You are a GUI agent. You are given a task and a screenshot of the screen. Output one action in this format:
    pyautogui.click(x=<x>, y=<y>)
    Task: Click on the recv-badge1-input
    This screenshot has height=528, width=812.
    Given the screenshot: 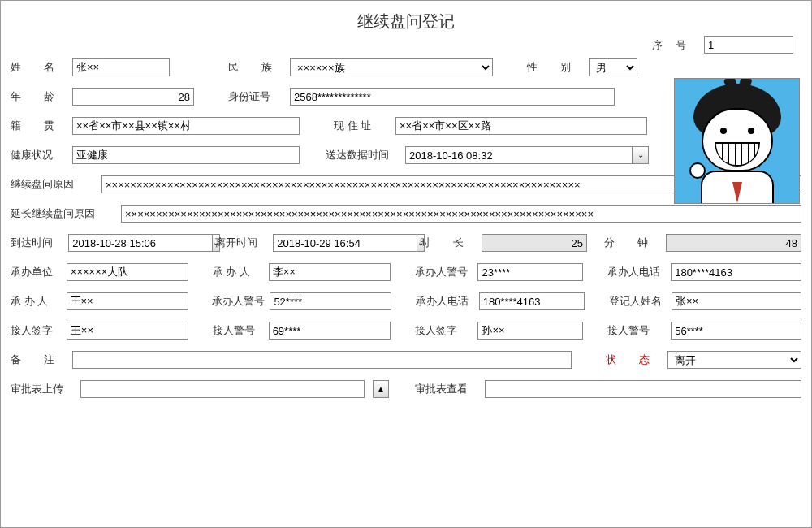 What is the action you would take?
    pyautogui.click(x=330, y=331)
    